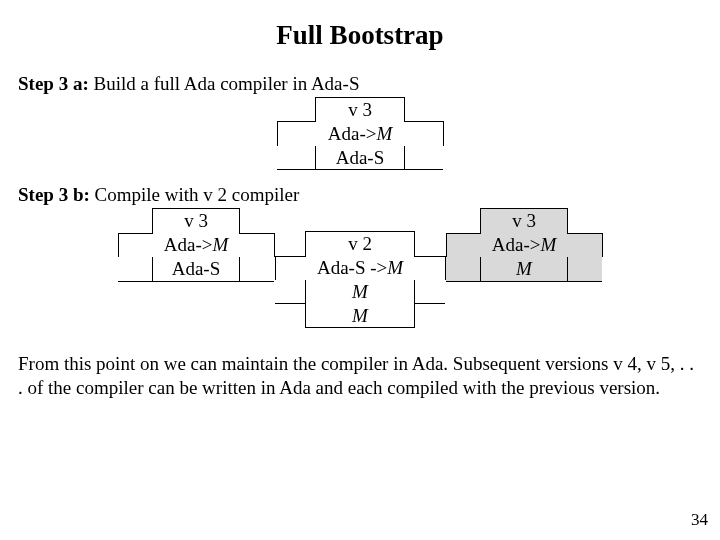  What do you see at coordinates (360, 134) in the screenshot?
I see `t3a-mid: Ada->M` at bounding box center [360, 134].